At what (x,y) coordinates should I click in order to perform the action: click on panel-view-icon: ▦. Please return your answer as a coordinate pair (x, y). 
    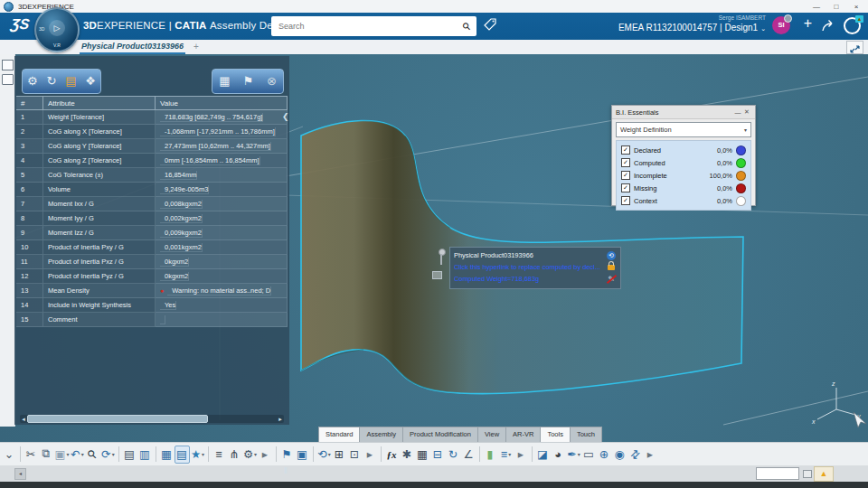
    Looking at the image, I should click on (224, 81).